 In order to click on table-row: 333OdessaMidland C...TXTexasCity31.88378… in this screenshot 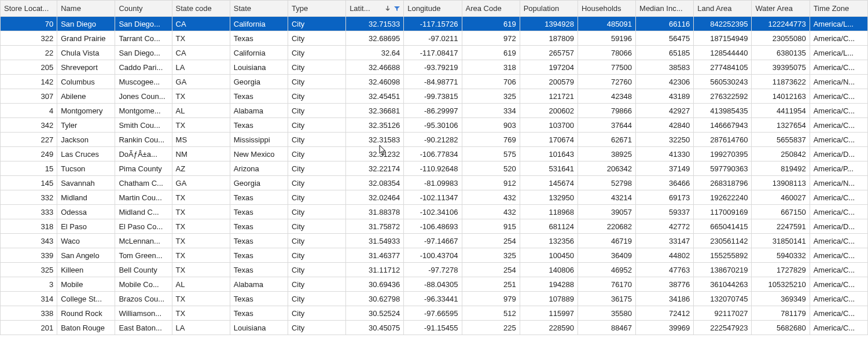, I will do `click(434, 212)`.